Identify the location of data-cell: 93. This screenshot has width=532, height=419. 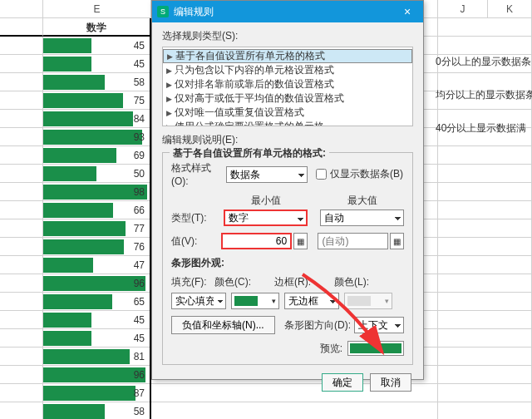
(97, 137).